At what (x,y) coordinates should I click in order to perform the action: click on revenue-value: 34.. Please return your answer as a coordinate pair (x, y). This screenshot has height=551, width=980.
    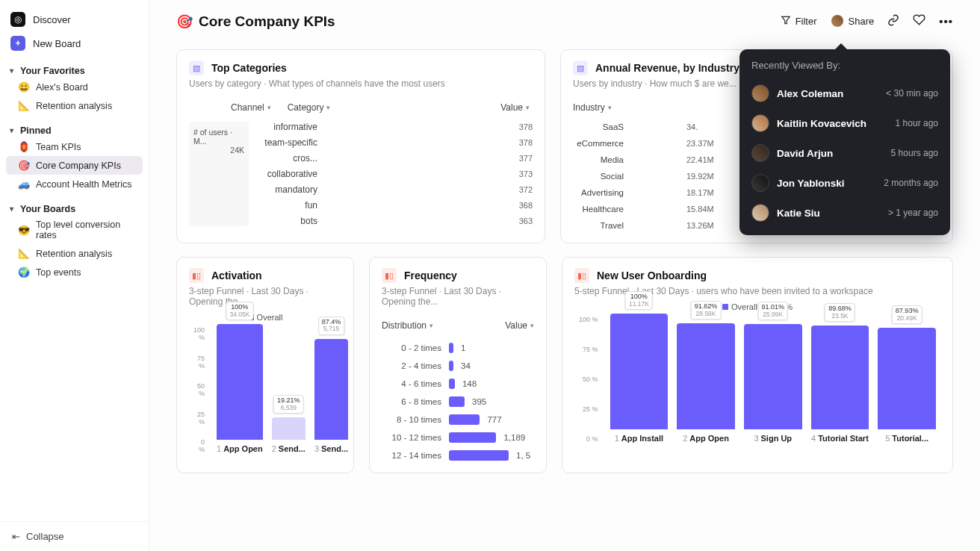
    Looking at the image, I should click on (704, 127).